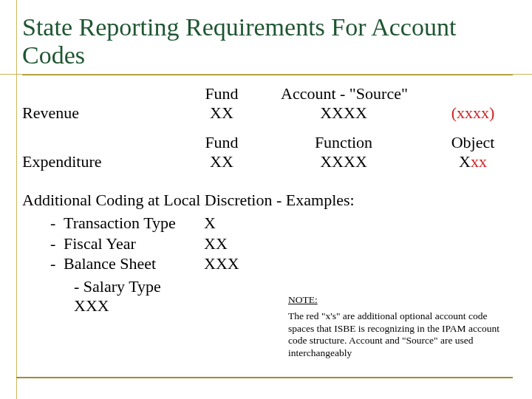 Image resolution: width=532 pixels, height=399 pixels. I want to click on vertical-rule, so click(16, 200).